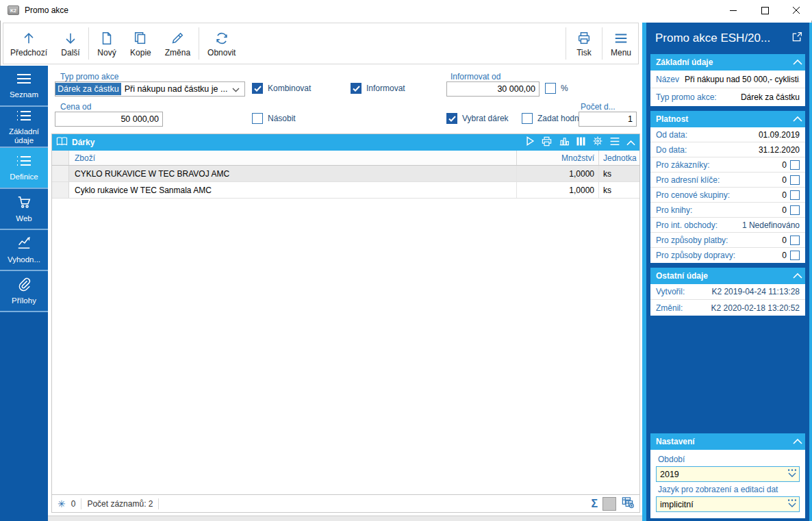 This screenshot has width=812, height=521. I want to click on sidebar-item-web: Web, so click(24, 209).